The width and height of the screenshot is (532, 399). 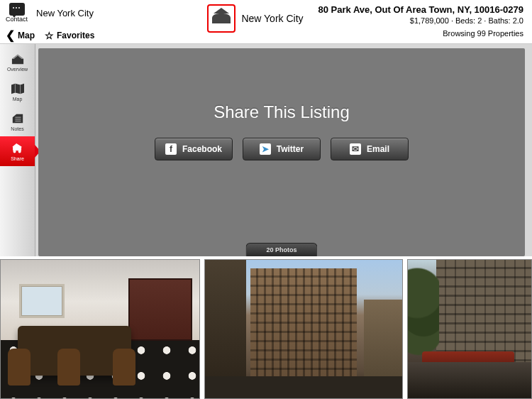 I want to click on twitter-icon: ➤, so click(x=265, y=149).